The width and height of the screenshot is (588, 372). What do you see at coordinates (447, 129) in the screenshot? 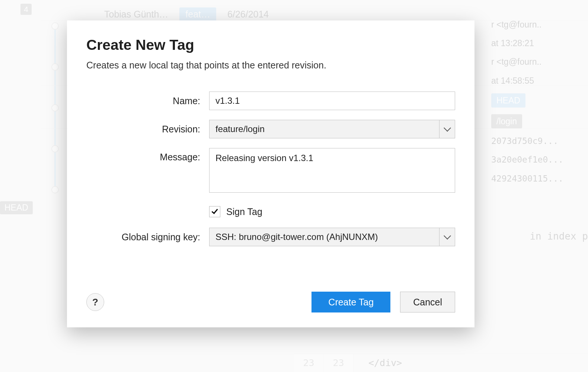
I see `revision-dropdown-button` at bounding box center [447, 129].